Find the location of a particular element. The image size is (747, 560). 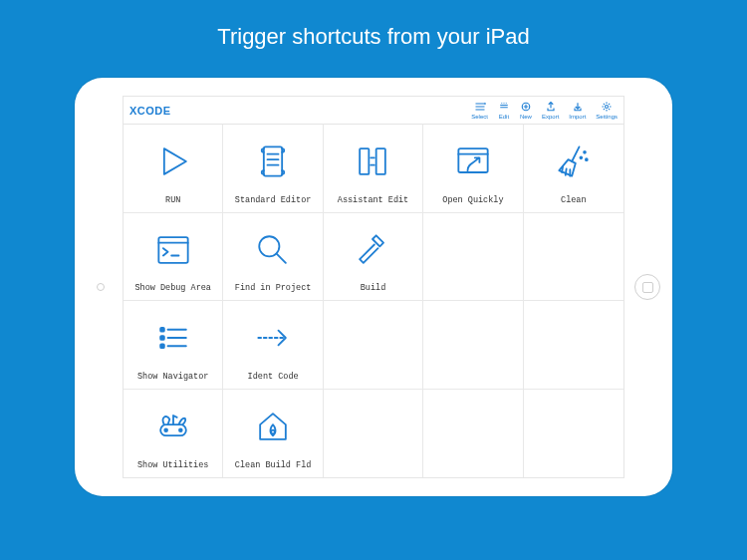

new-icon is located at coordinates (526, 108).